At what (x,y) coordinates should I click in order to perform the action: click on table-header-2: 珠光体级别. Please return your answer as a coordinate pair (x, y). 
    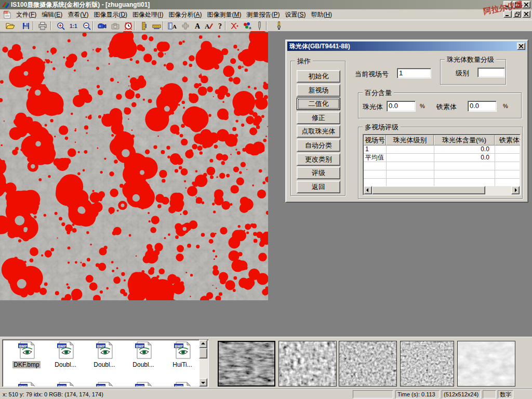
    Looking at the image, I should click on (410, 140).